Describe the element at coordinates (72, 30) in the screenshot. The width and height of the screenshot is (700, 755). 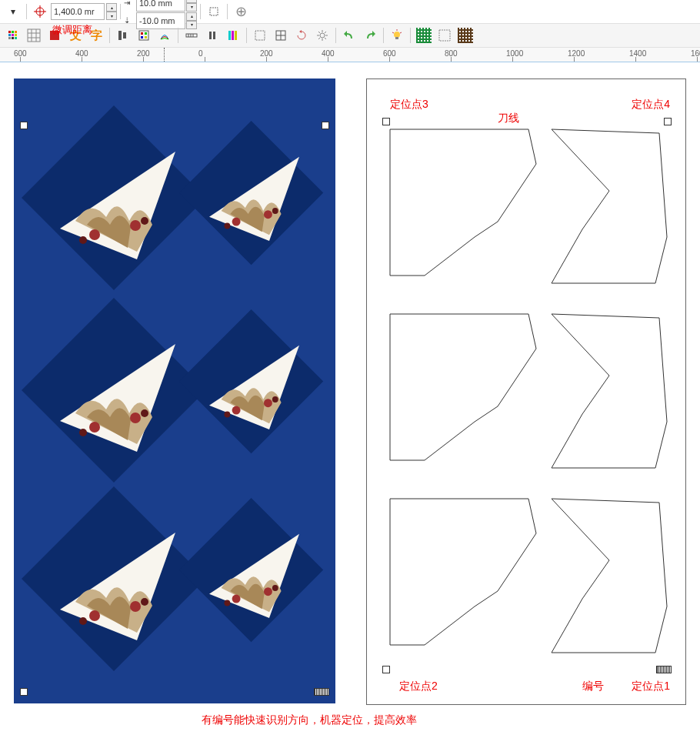
I see `nudge-label: 微调距离` at that location.